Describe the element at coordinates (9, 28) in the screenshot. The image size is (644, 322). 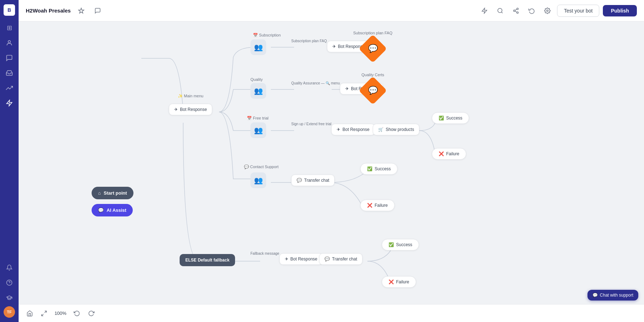
I see `sidebar-item-dashboard: ⊞` at that location.